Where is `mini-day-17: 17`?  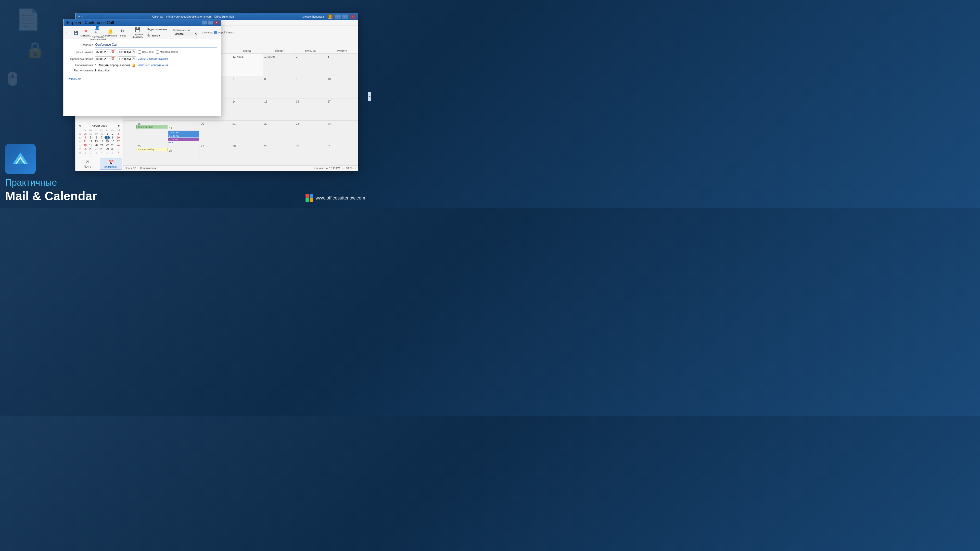 mini-day-17: 17 is located at coordinates (118, 142).